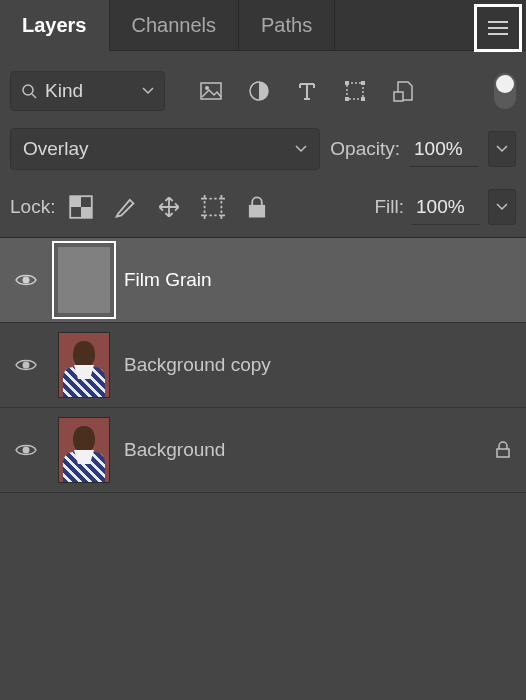 Image resolution: width=526 pixels, height=700 pixels. What do you see at coordinates (125, 207) in the screenshot?
I see `lock-pixels-icon` at bounding box center [125, 207].